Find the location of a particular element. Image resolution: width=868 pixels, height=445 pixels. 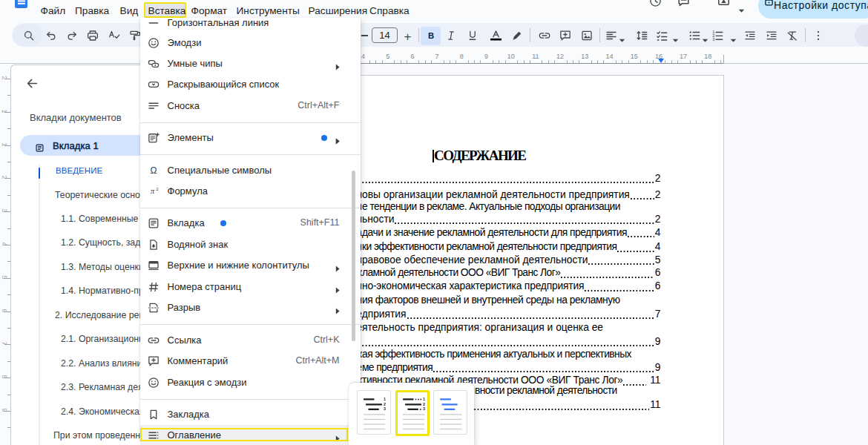

svg-text: B is located at coordinates (431, 36).